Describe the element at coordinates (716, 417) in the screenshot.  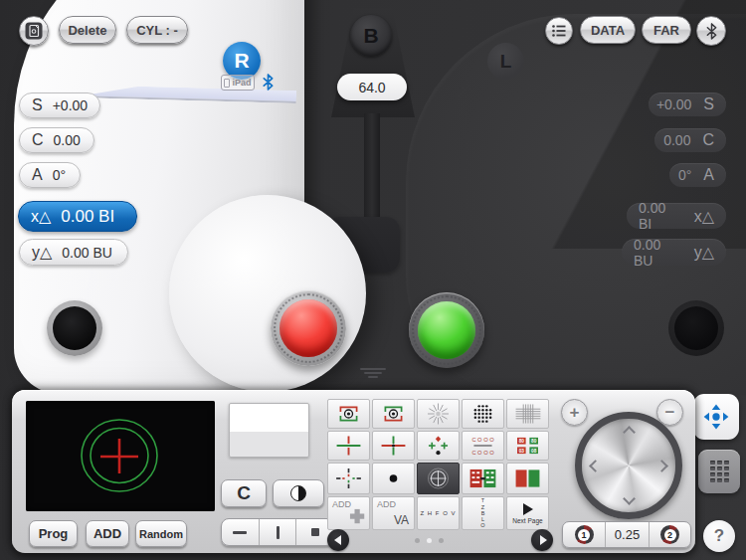
I see `move-arrows-icon` at that location.